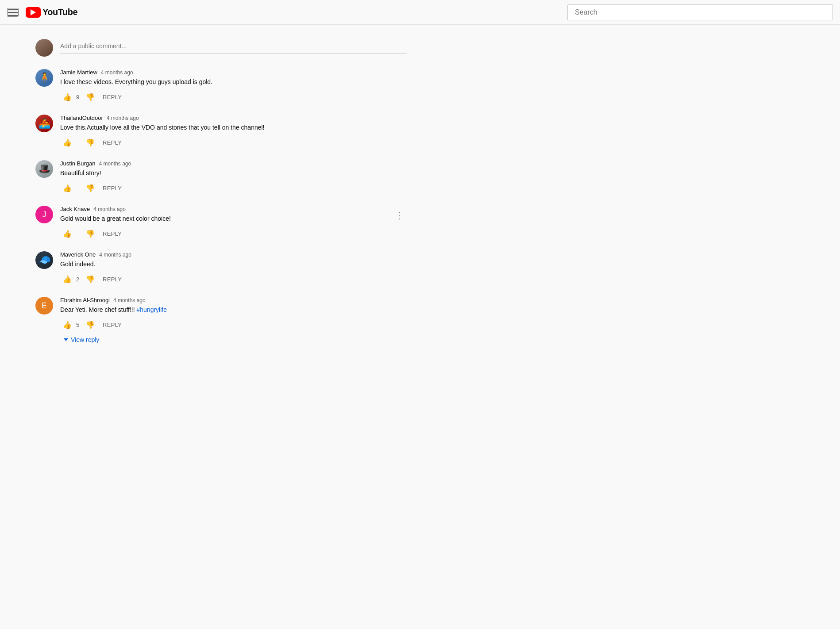 The height and width of the screenshot is (629, 840). Describe the element at coordinates (221, 321) in the screenshot. I see `comment-item: E Ebrahim Al-Shroogi 4 months ago Dear Y…` at that location.